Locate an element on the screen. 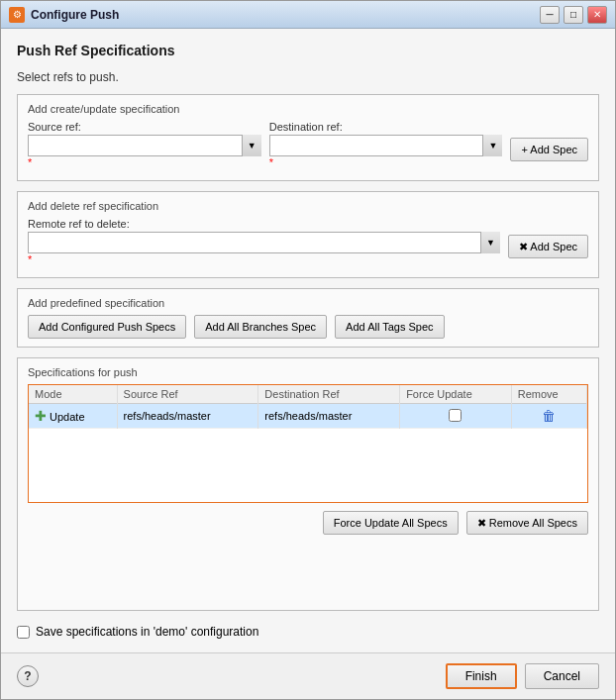 The image size is (616, 700). source-ref-combo: ▼ is located at coordinates (145, 146).